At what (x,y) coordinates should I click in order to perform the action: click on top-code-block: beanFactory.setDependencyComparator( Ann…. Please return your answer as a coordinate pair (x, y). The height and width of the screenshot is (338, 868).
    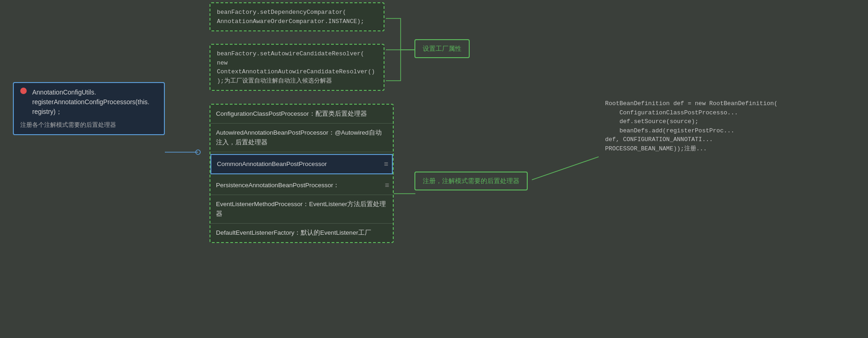
    Looking at the image, I should click on (297, 17).